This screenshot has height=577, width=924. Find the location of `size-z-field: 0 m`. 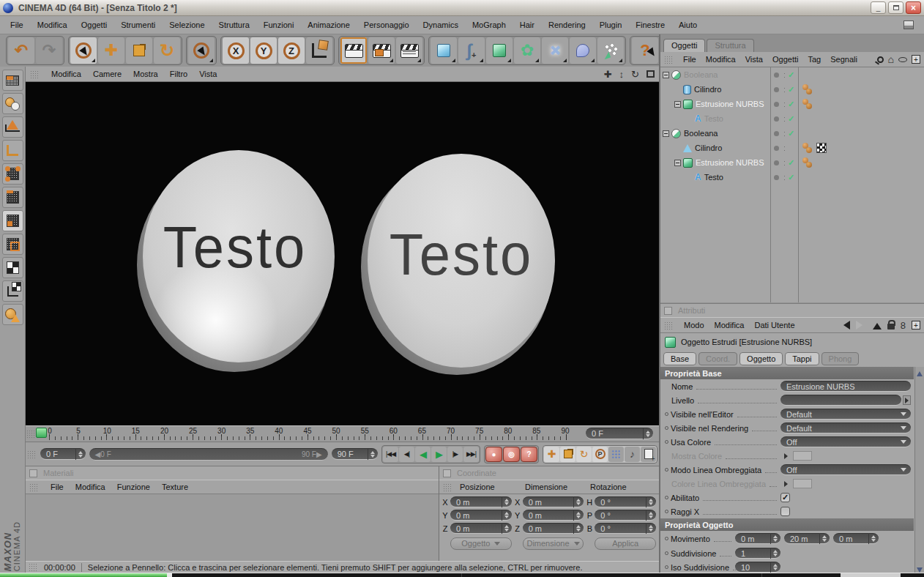

size-z-field: 0 m is located at coordinates (554, 529).